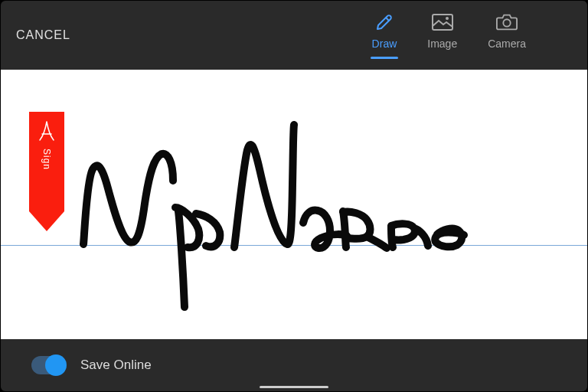  What do you see at coordinates (507, 35) in the screenshot?
I see `tab-camera: Camera` at bounding box center [507, 35].